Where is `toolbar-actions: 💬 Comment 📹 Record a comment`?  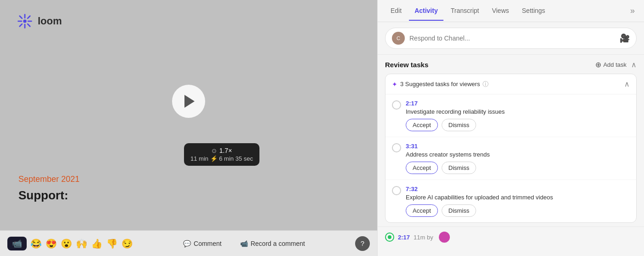
toolbar-actions: 💬 Comment 📹 Record a comment is located at coordinates (244, 244).